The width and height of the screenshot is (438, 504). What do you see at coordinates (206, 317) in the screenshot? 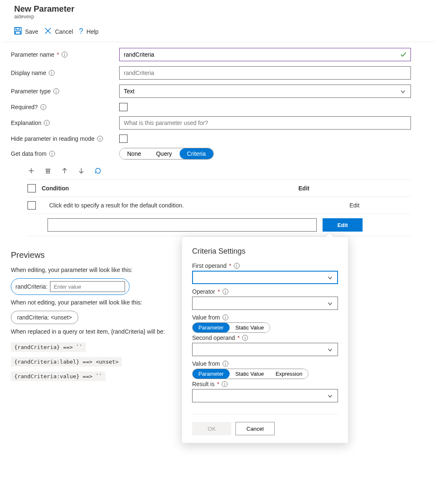
I see `value-from-1-label: Value from` at bounding box center [206, 317].